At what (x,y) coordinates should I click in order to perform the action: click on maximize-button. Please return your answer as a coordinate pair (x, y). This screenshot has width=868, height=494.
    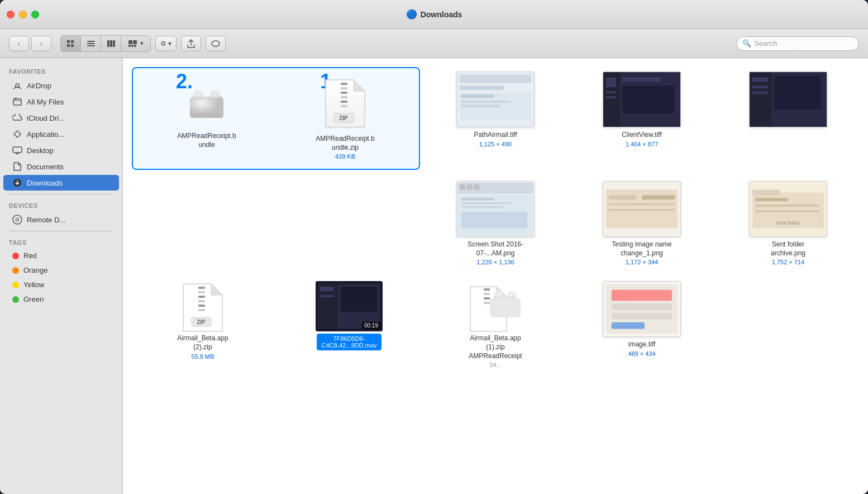
    Looking at the image, I should click on (35, 15).